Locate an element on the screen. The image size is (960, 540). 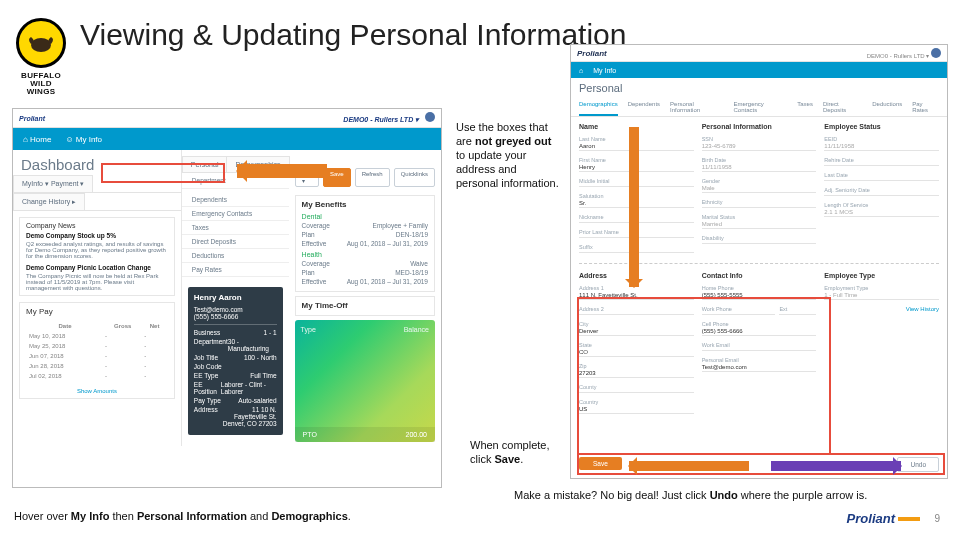
workemail-field is located at coordinates (760, 350).